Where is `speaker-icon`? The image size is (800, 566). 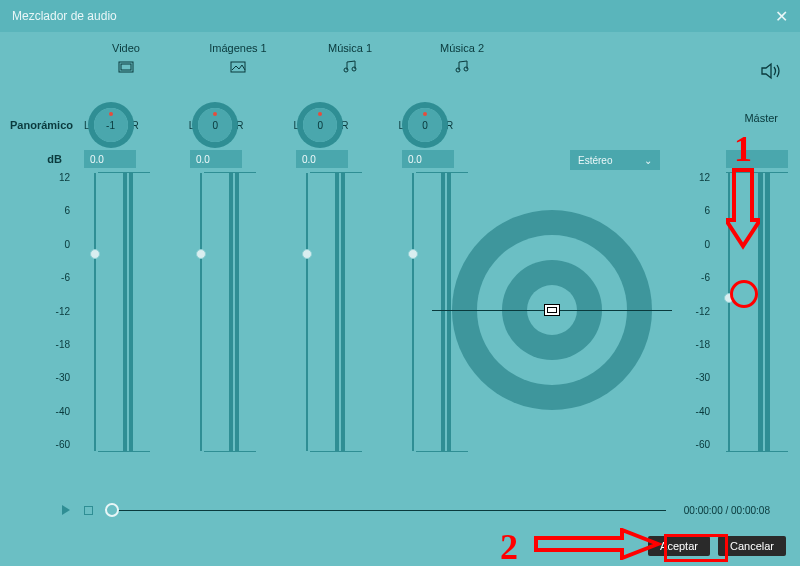 speaker-icon is located at coordinates (771, 73).